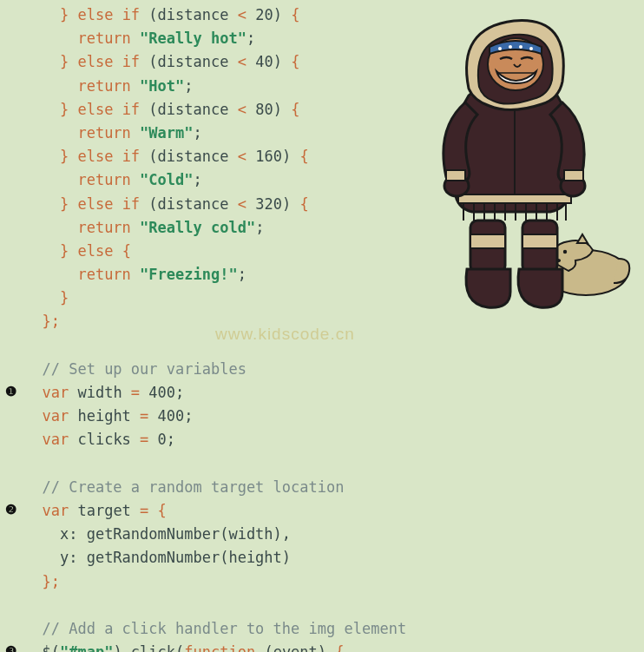  I want to click on callout-bullet: ❶, so click(10, 392).